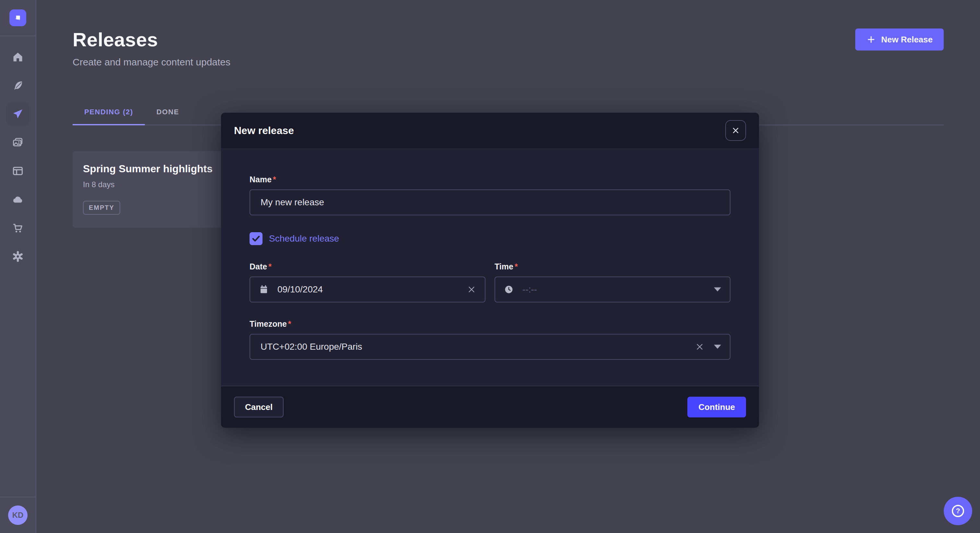 The height and width of the screenshot is (533, 980). What do you see at coordinates (717, 407) in the screenshot?
I see `continue-button: Continue` at bounding box center [717, 407].